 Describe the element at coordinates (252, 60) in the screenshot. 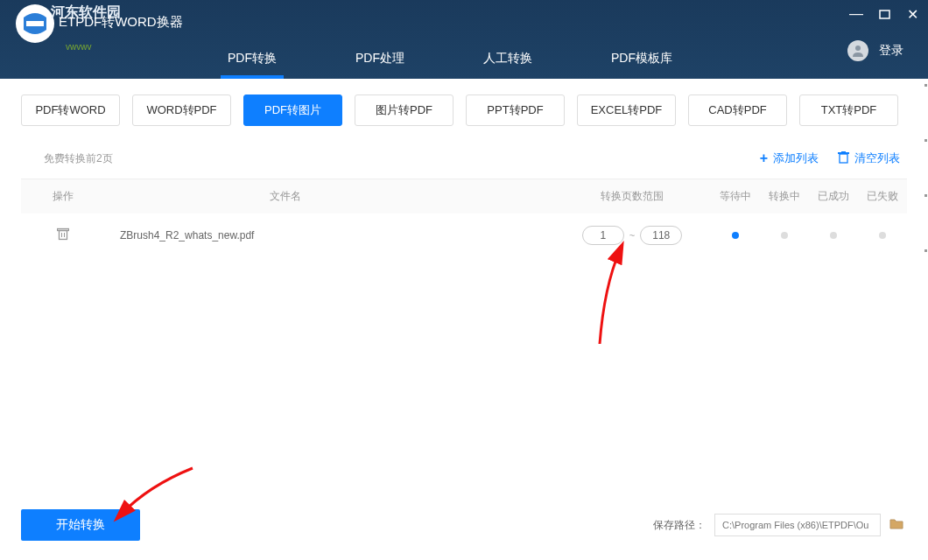

I see `nav-pdf-convert: PDF转换` at that location.